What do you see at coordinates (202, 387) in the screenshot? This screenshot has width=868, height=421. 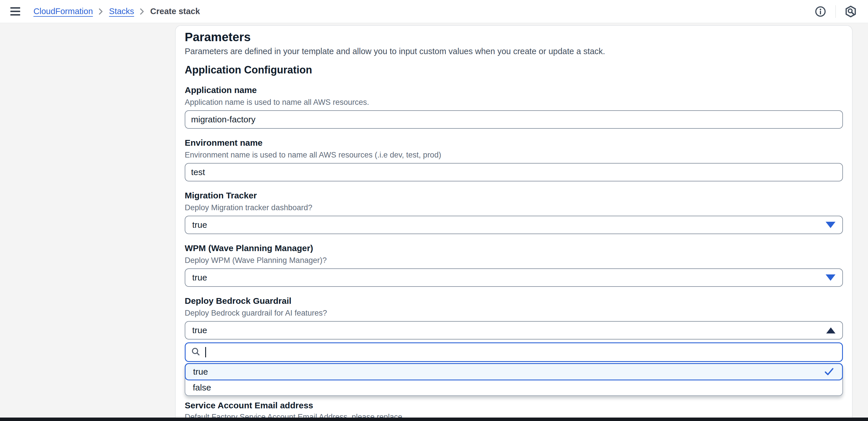 I see `option-label: false` at bounding box center [202, 387].